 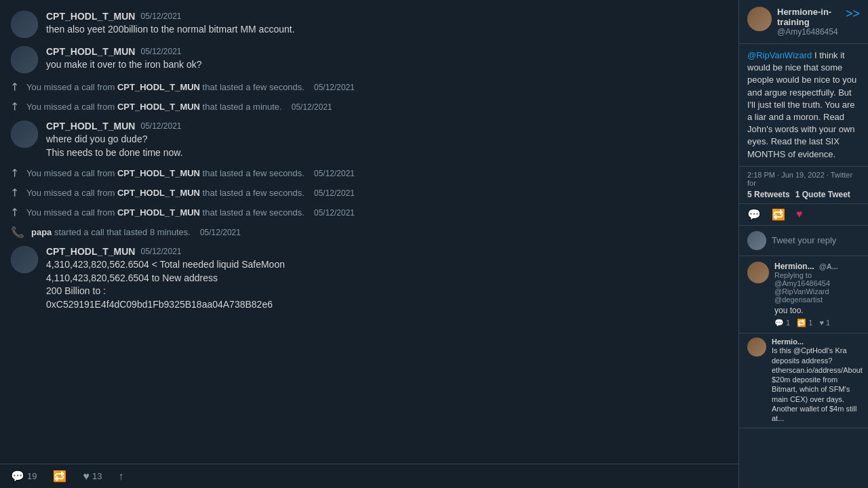 I want to click on call-duration-2: a minute, so click(x=262, y=107).